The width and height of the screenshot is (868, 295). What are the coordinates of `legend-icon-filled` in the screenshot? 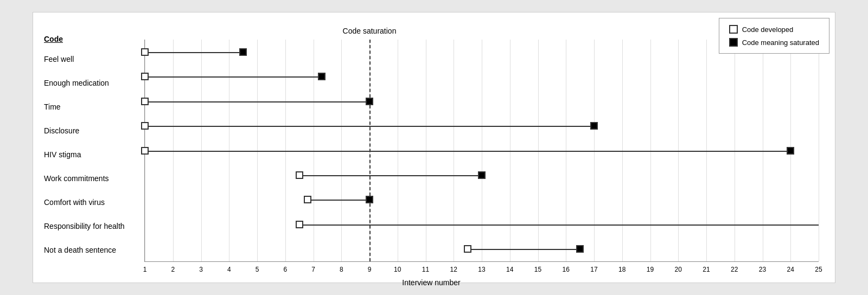 It's located at (733, 42).